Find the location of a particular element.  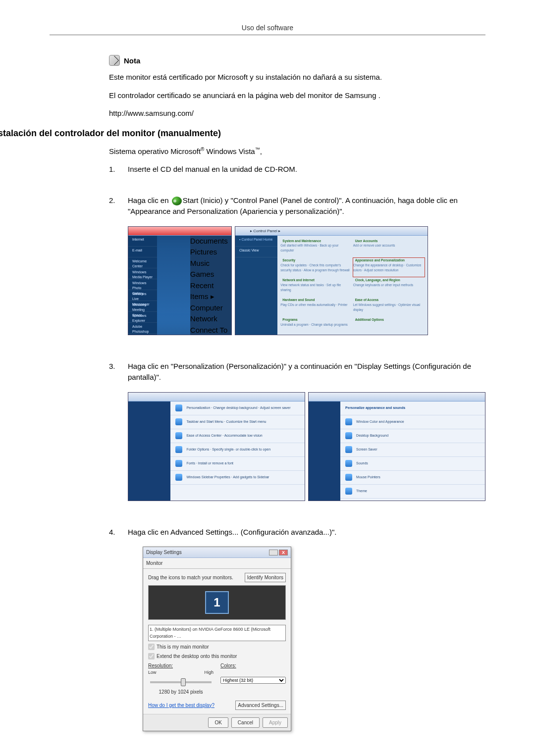

window-chrome: ▸ Control Panel ▸ is located at coordinates (331, 231).